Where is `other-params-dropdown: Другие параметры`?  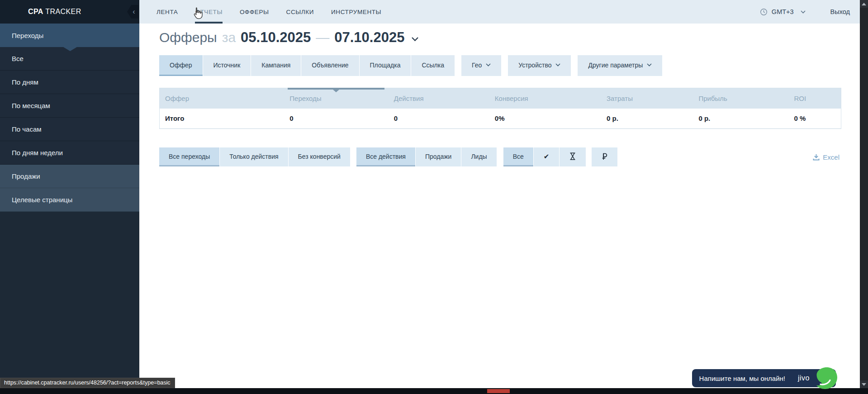 other-params-dropdown: Другие параметры is located at coordinates (620, 66).